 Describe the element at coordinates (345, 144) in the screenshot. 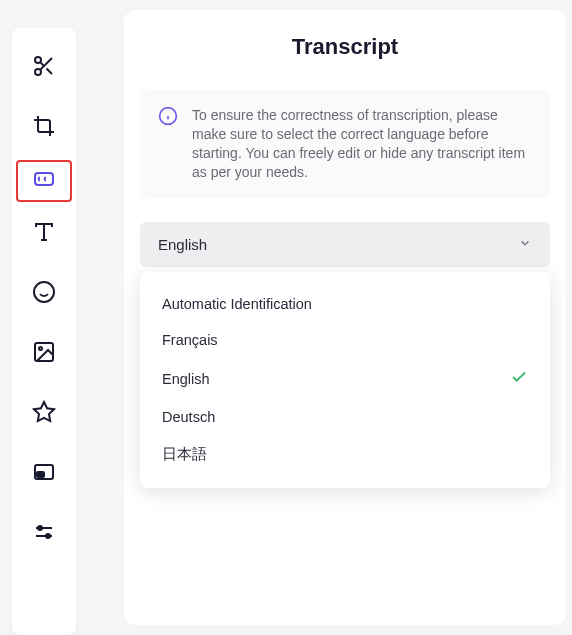

I see `info-box: To ensure the correctness of transcripti…` at that location.